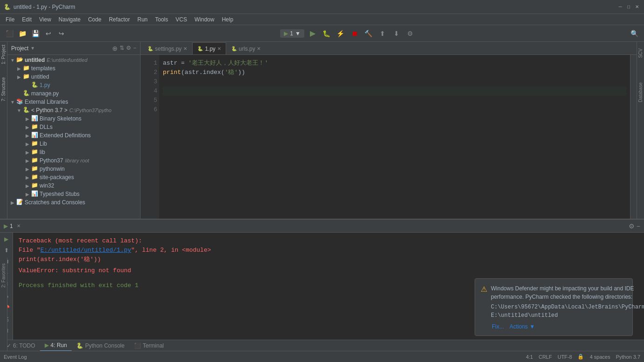 Image resolution: width=644 pixels, height=362 pixels. Describe the element at coordinates (185, 48) in the screenshot. I see `tab-settings-close: ✕` at that location.